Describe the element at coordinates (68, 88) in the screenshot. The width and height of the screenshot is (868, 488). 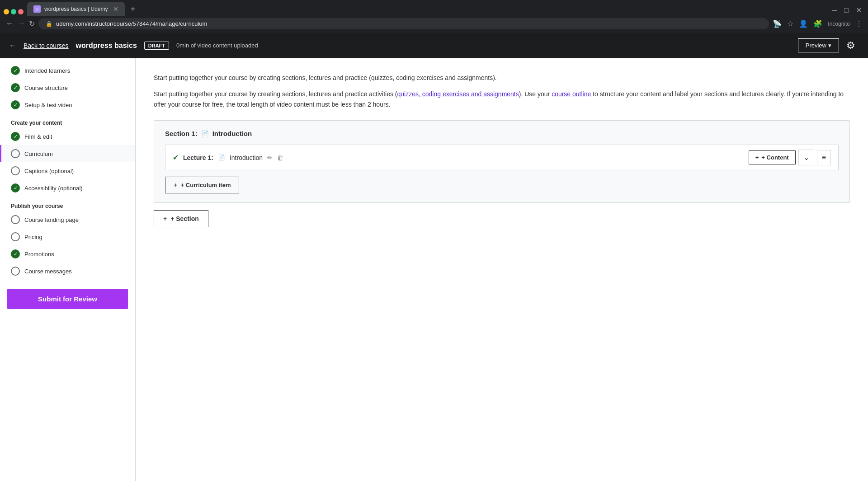
I see `sidebar-item-course-structure: ✓ Course structure` at that location.